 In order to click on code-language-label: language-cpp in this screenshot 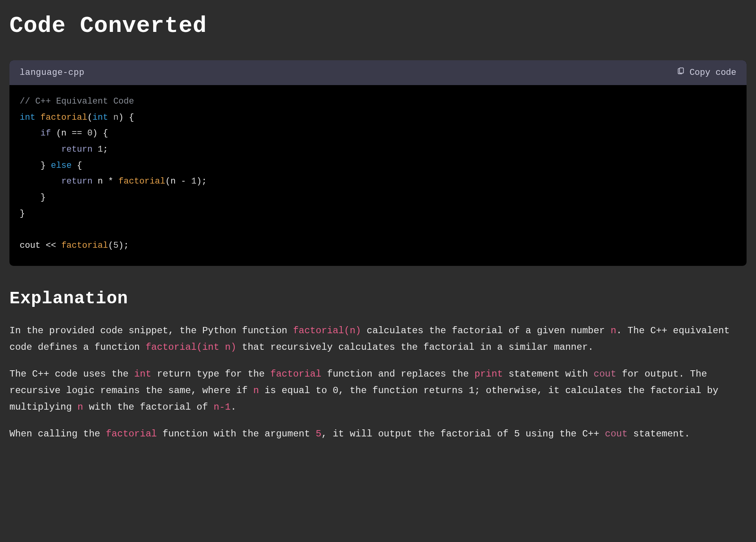, I will do `click(52, 72)`.